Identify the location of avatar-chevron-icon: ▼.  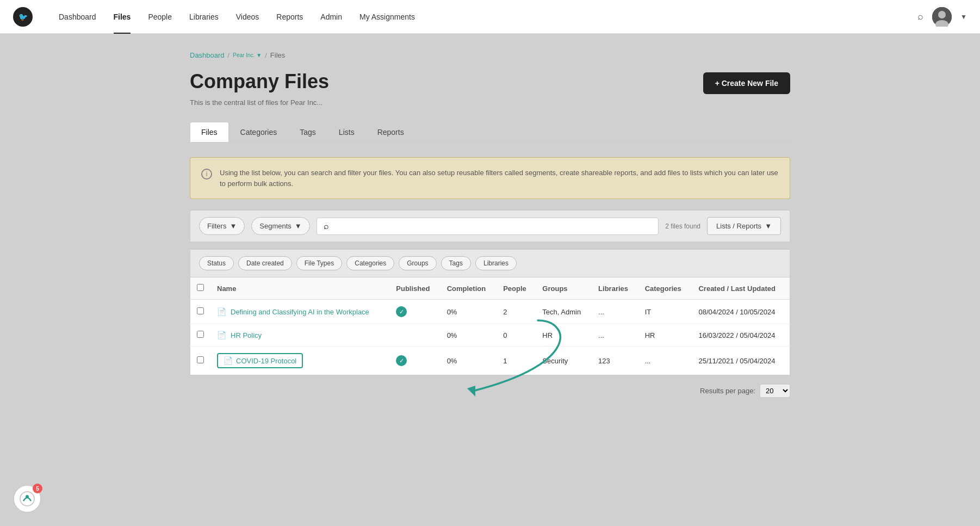
(964, 17).